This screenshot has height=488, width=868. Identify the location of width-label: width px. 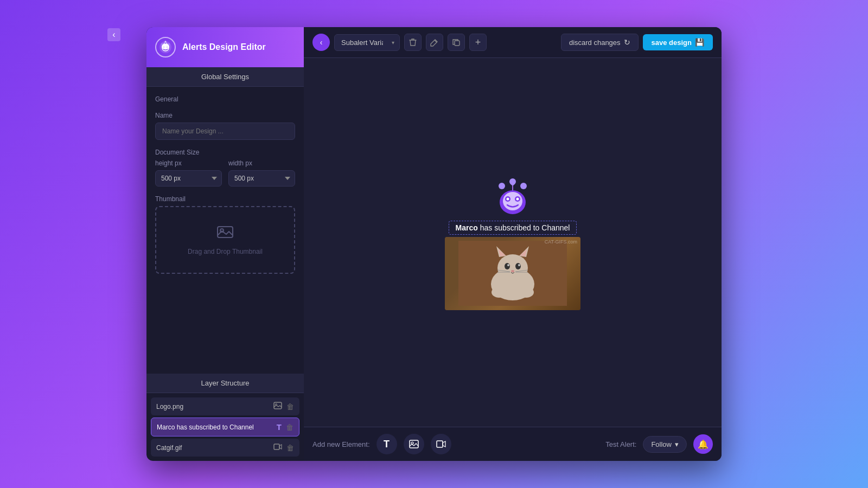
(261, 163).